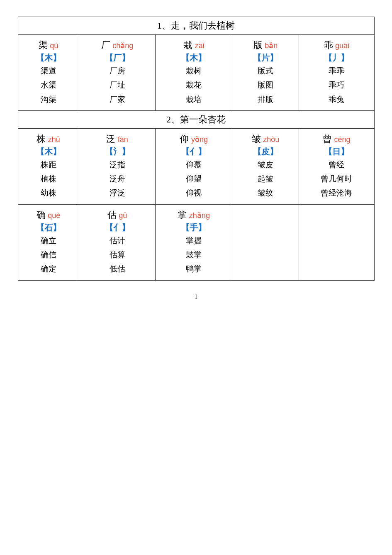 This screenshot has width=392, height=555. Describe the element at coordinates (117, 179) in the screenshot. I see `s2-col2-word2: 泛舟` at that location.